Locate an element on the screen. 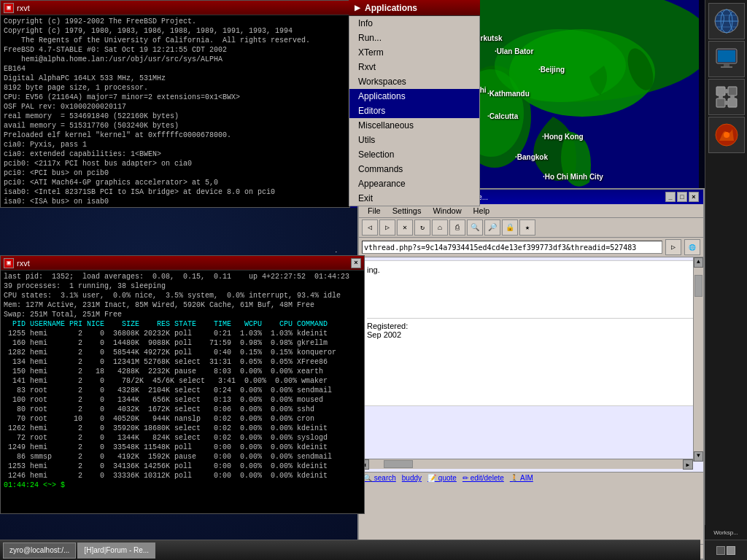 The height and width of the screenshot is (560, 747). search-link: 🔍 search is located at coordinates (379, 478).